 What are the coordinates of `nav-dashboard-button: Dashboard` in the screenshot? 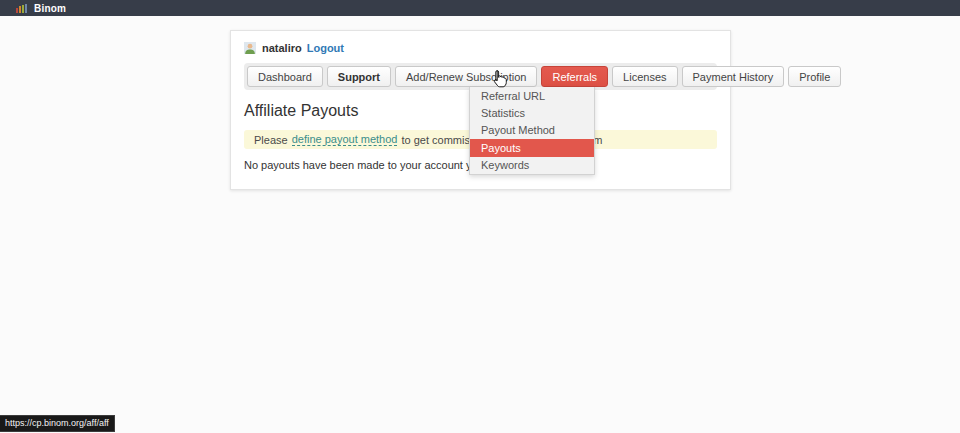 It's located at (285, 76).